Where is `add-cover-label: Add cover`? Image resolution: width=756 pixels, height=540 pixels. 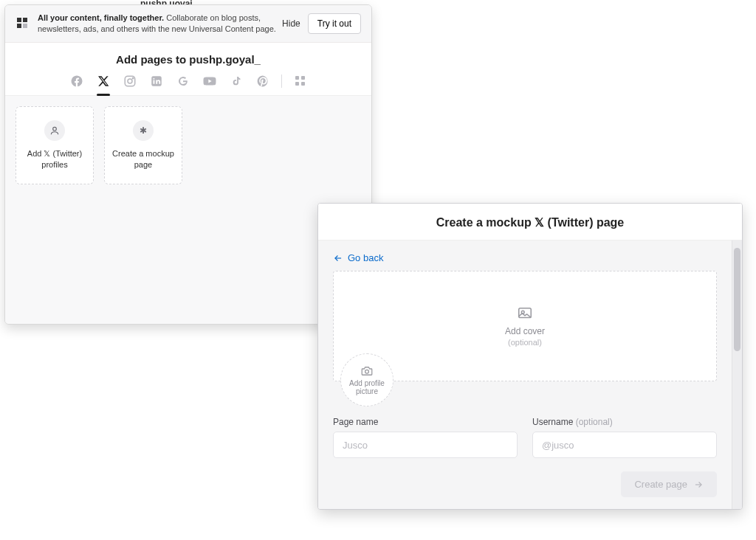
add-cover-label: Add cover is located at coordinates (525, 331).